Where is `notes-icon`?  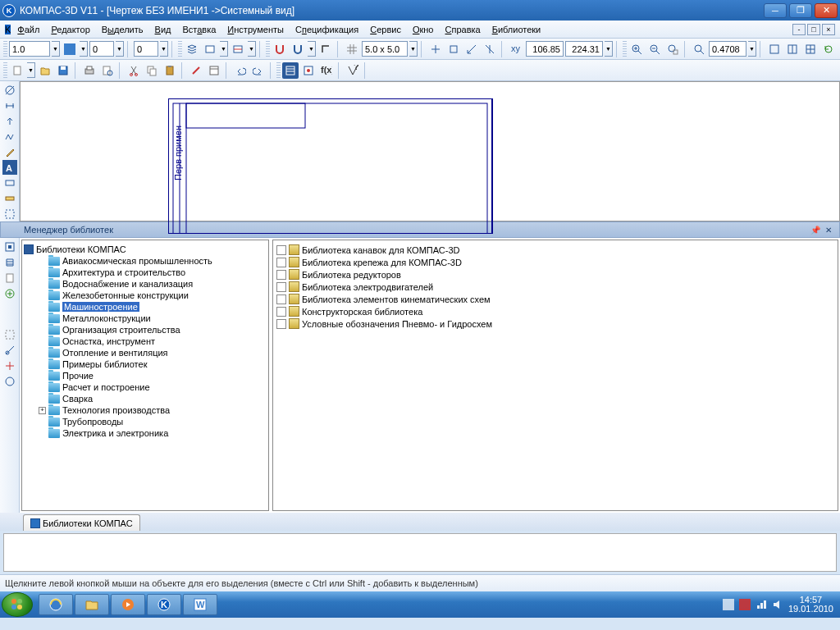
notes-icon is located at coordinates (10, 121).